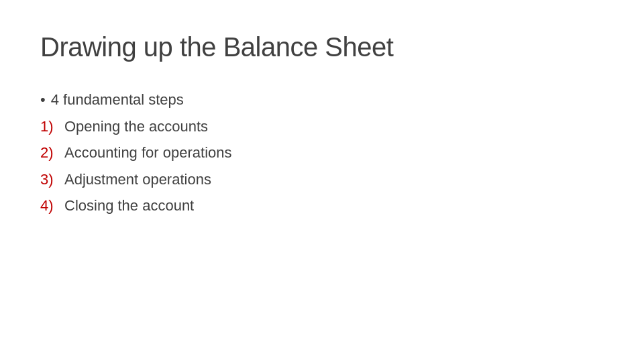 The image size is (644, 362). Describe the element at coordinates (322, 180) in the screenshot. I see `list-item: 3) Adjustment operations` at that location.